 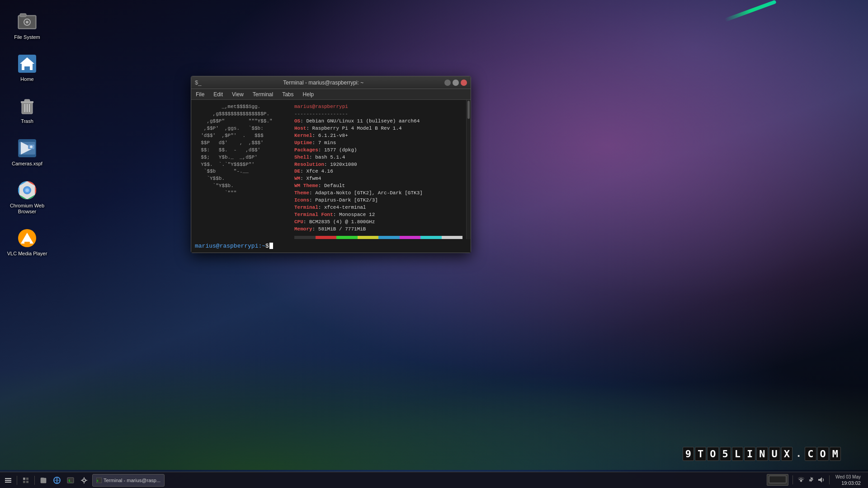 I want to click on menu-tabs: Tabs, so click(x=288, y=94).